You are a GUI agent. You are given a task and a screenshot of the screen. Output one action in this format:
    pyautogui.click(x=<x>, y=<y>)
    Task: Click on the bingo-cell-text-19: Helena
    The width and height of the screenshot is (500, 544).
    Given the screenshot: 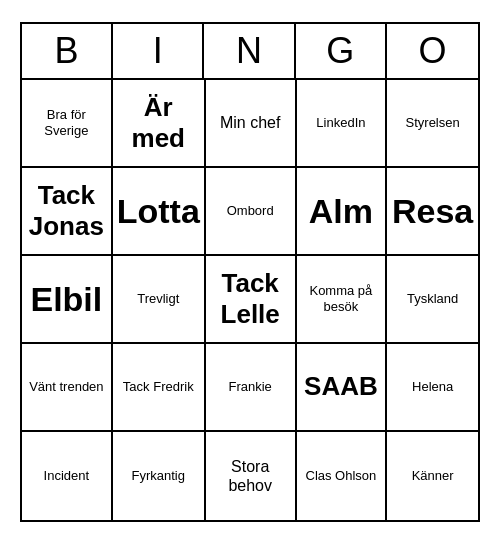 What is the action you would take?
    pyautogui.click(x=432, y=387)
    